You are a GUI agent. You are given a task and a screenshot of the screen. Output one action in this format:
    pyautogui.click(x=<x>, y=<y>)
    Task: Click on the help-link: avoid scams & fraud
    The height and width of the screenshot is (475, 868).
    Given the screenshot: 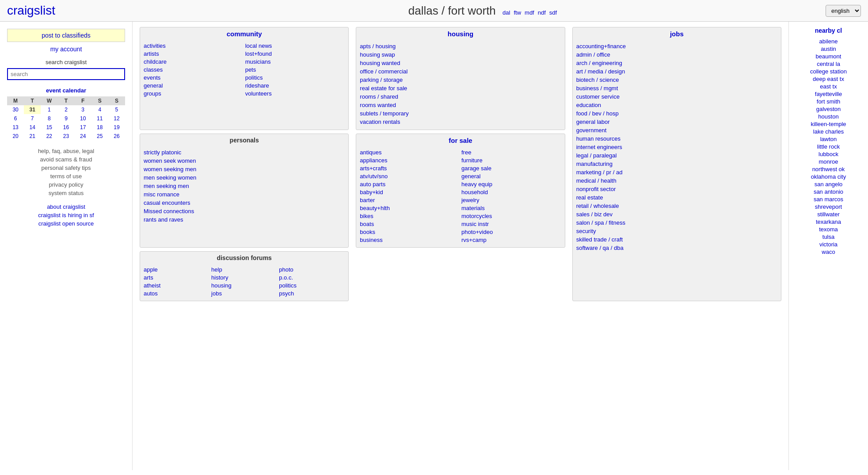 What is the action you would take?
    pyautogui.click(x=66, y=159)
    